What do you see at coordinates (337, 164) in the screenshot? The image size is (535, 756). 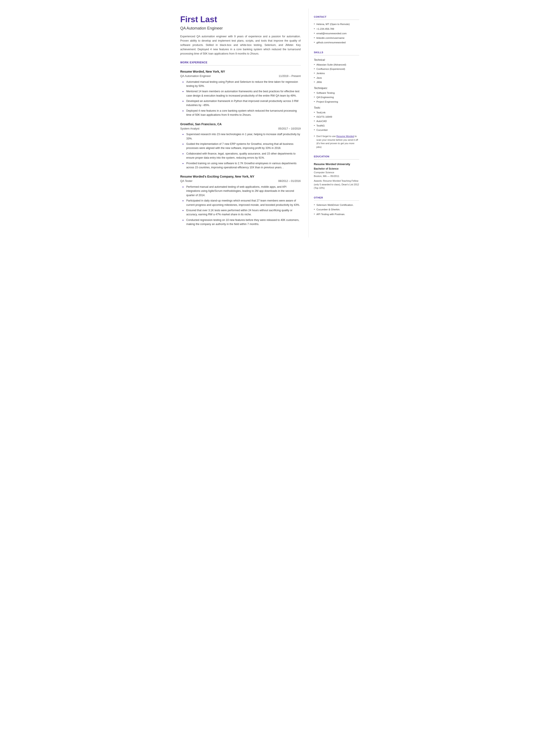 I see `edu-school: Resume Worded University` at bounding box center [337, 164].